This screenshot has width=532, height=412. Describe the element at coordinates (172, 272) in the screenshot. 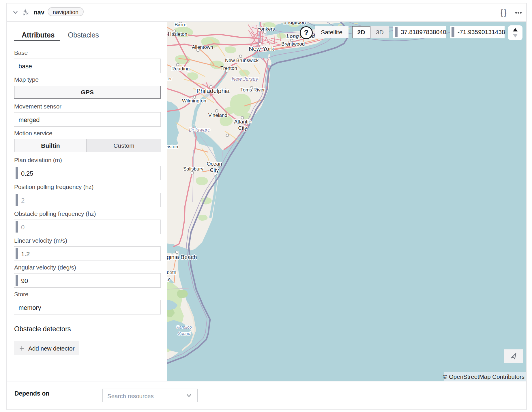

I see `svg-text: beth` at that location.